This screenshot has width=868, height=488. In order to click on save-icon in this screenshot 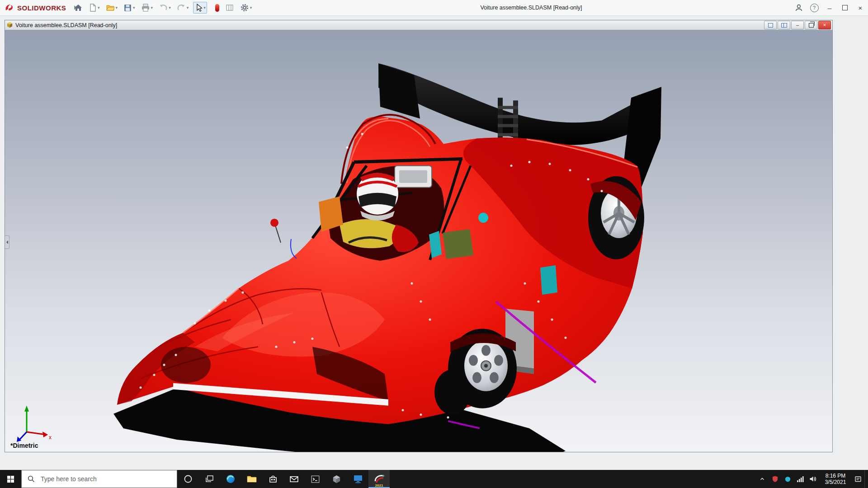, I will do `click(127, 8)`.